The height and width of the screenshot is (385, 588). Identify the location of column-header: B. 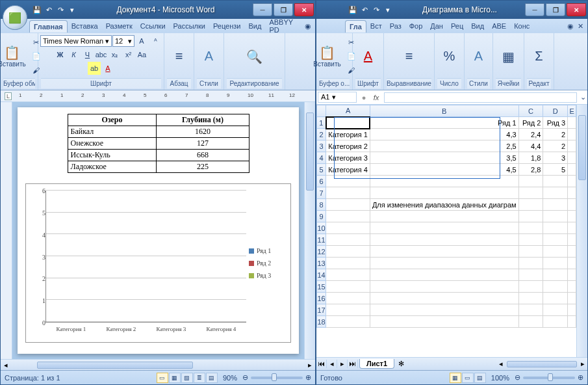
(444, 111).